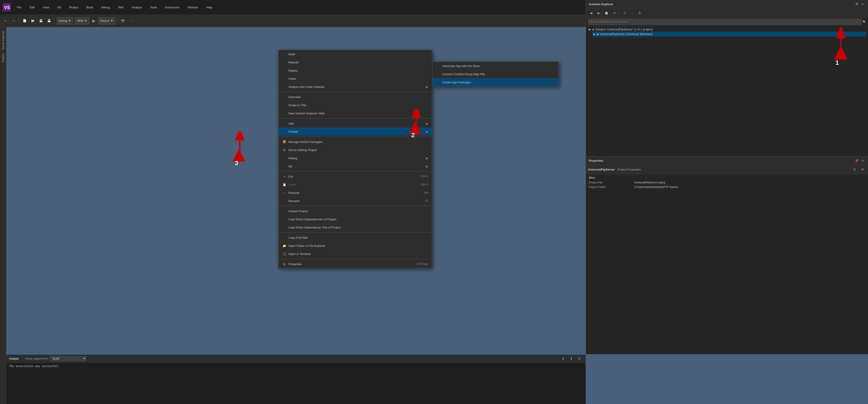  I want to click on cm-analyze-cleanup: Analyze and Code Cleanup ▶, so click(355, 87).